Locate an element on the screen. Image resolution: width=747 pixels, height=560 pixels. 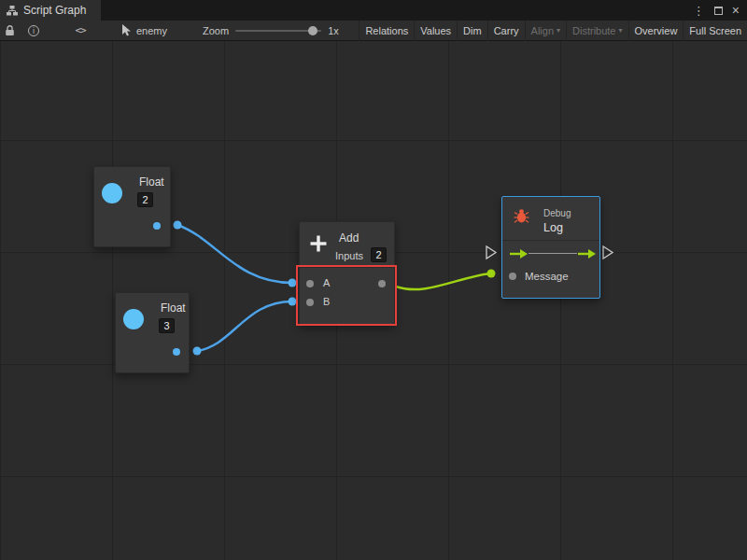
distribute-button: Distribute▾ is located at coordinates (597, 31).